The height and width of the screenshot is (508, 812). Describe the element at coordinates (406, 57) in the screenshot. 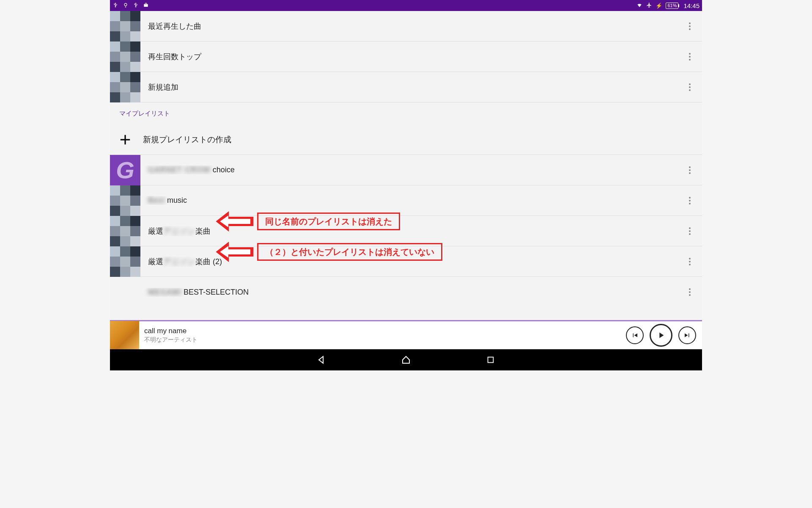

I see `auto-playlist-row: 再生回数トップ` at that location.